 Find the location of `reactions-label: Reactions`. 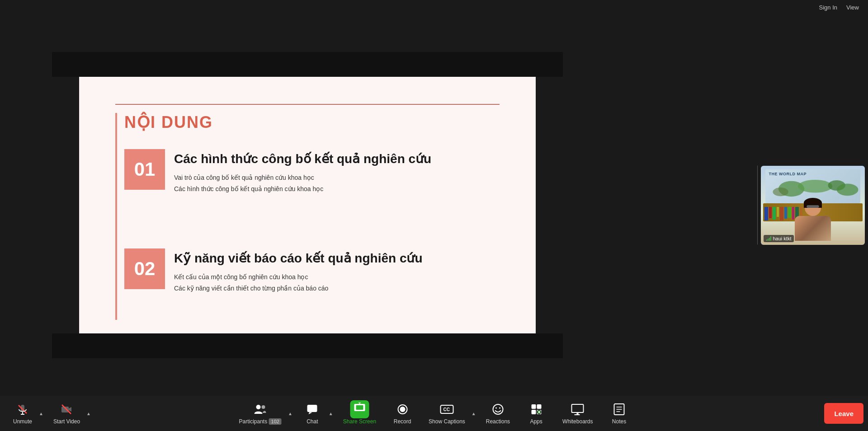

reactions-label: Reactions is located at coordinates (498, 422).